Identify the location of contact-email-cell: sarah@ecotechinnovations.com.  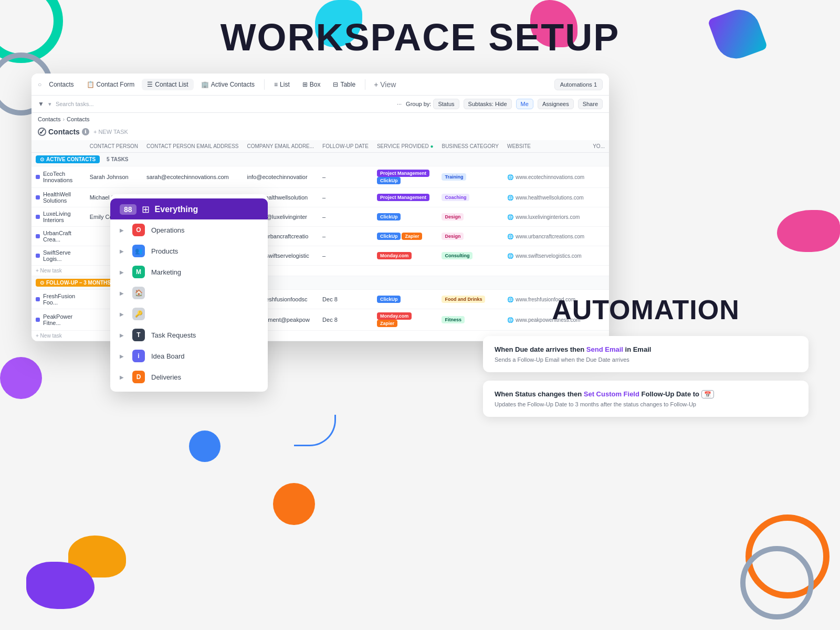
(192, 177).